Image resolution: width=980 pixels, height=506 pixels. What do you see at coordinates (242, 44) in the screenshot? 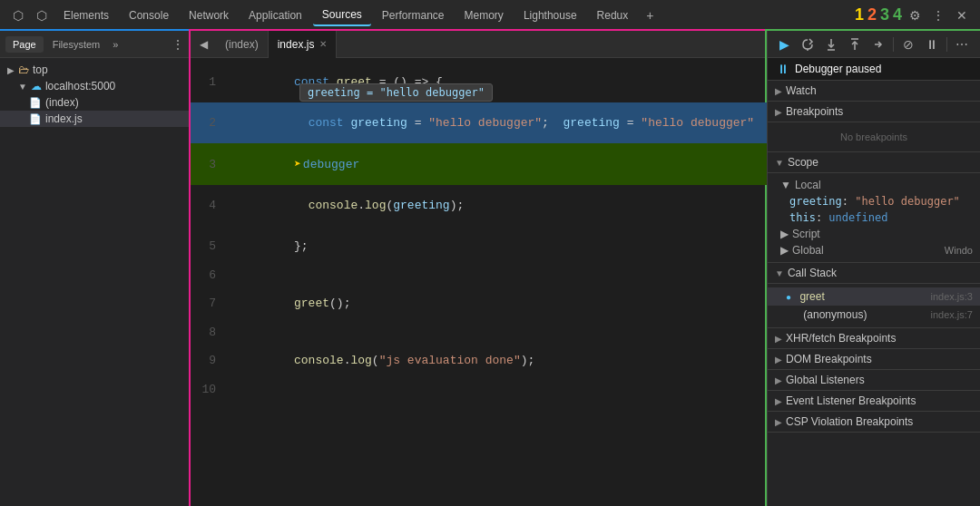
I see `code-tab-index: (index)` at bounding box center [242, 44].